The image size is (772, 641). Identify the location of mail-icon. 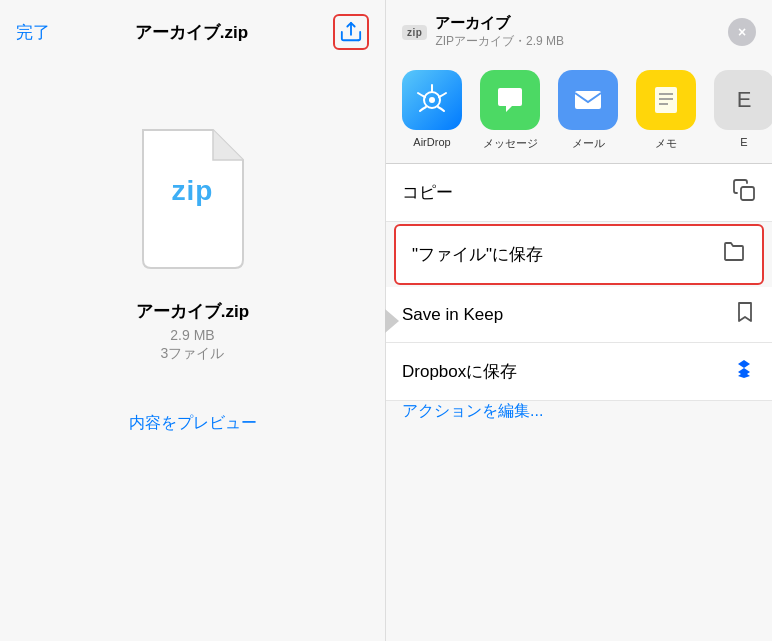
(588, 100).